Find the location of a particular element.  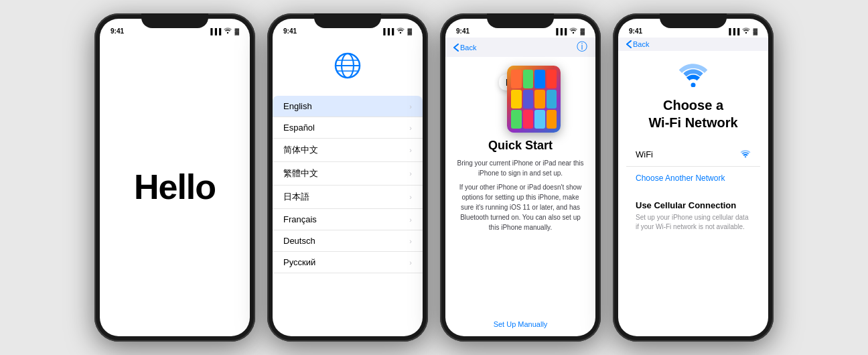

wifi-signal-icon is located at coordinates (745, 154).